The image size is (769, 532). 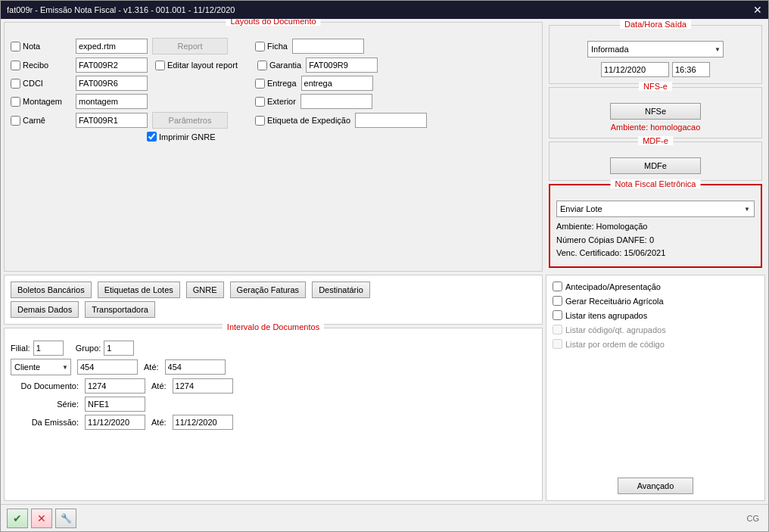 What do you see at coordinates (342, 65) in the screenshot?
I see `garantia-input` at bounding box center [342, 65].